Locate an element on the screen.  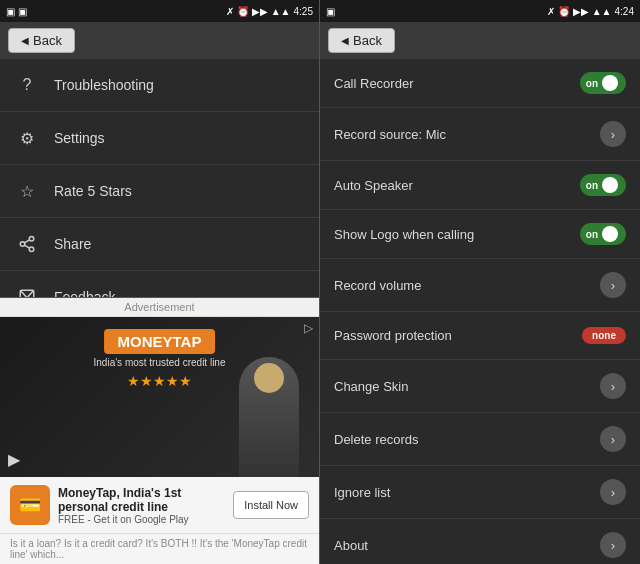
ad-info: 💳 MoneyTap, India's 1st personal credit … is located at coordinates (160, 505).